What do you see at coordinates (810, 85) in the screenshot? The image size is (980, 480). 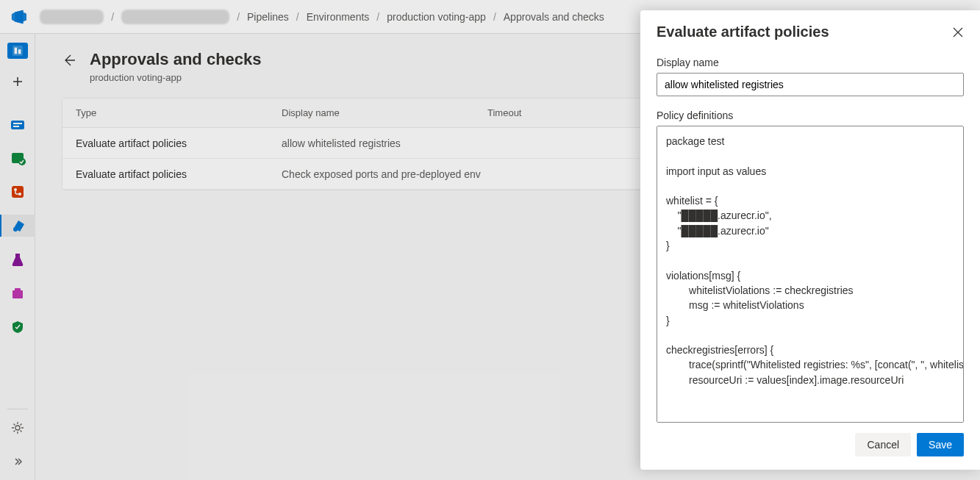 I see `display-name-input` at bounding box center [810, 85].